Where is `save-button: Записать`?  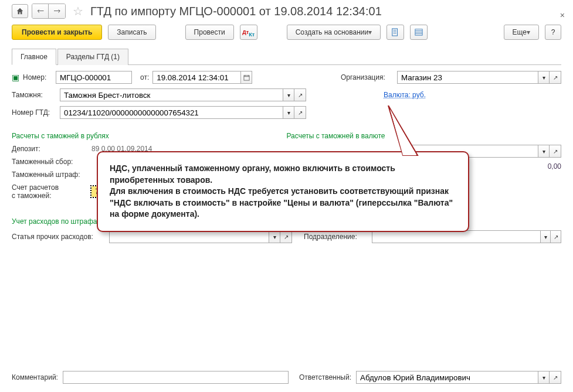
save-button: Записать is located at coordinates (131, 32).